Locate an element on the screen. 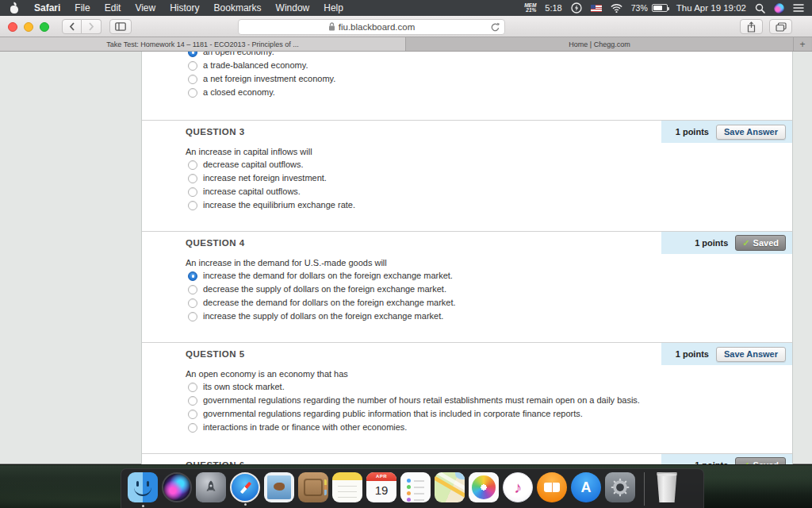 The width and height of the screenshot is (812, 508). menu-item-safari: Safari is located at coordinates (48, 8).